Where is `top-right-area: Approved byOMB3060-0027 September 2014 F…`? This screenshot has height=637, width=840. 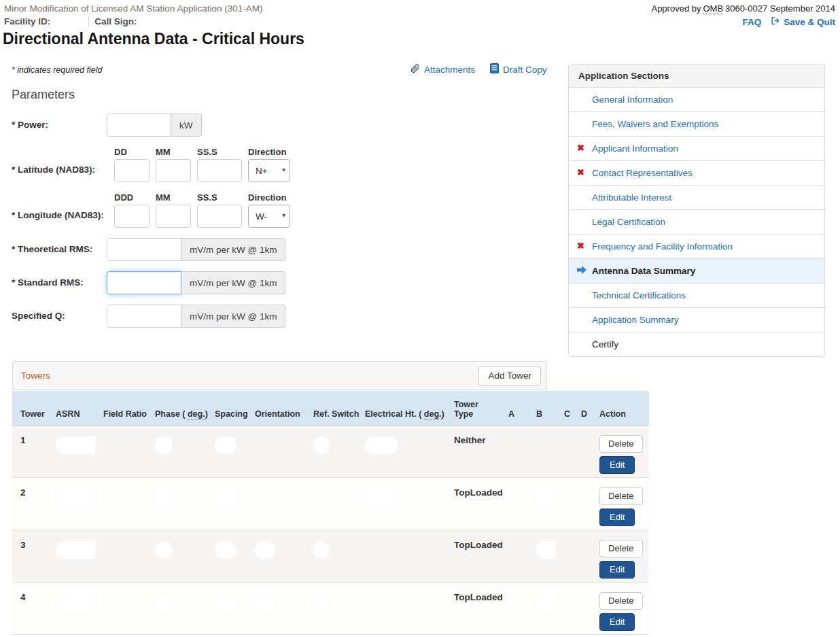
top-right-area: Approved byOMB3060-0027 September 2014 F… is located at coordinates (743, 15).